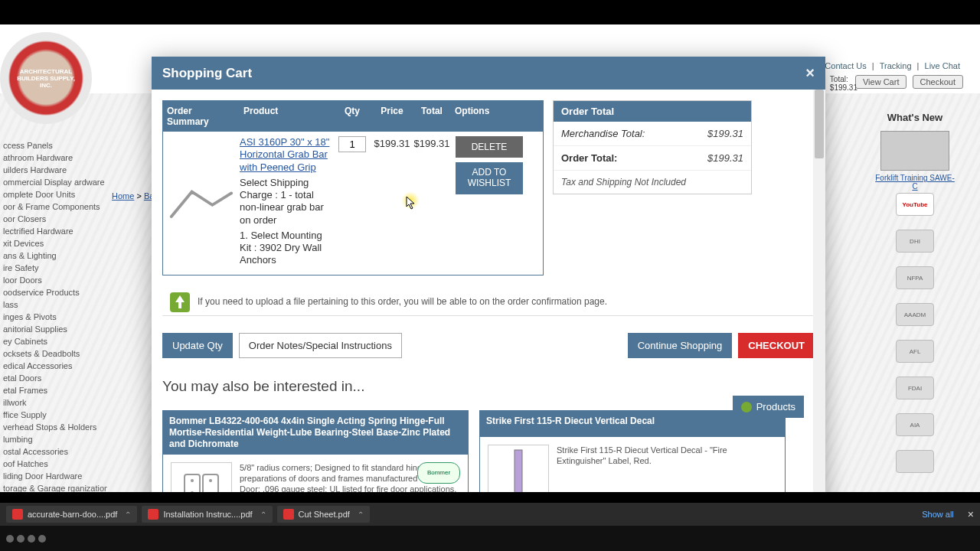  I want to click on rec2-desc: Strike First 115-R Diecut Vertical Decal…, so click(667, 456).